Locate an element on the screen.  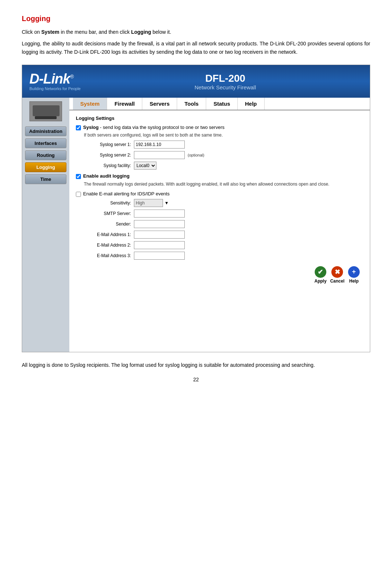
email2-input is located at coordinates (159, 245).